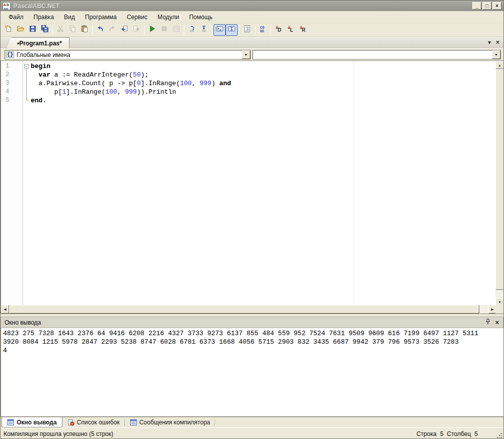 The image size is (504, 439). I want to click on code-line: 3 a.Pairwise.Count( p -> p[0].InRange(10…, so click(249, 84).